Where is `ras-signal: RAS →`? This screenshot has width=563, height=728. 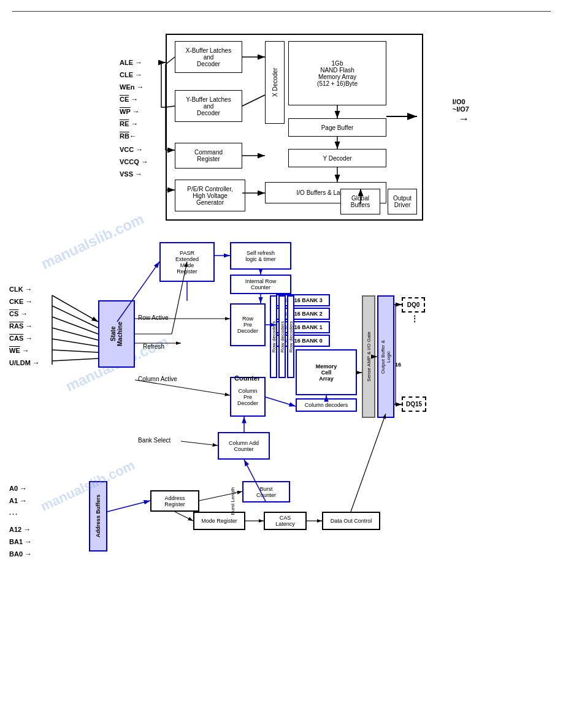 ras-signal: RAS → is located at coordinates (26, 326).